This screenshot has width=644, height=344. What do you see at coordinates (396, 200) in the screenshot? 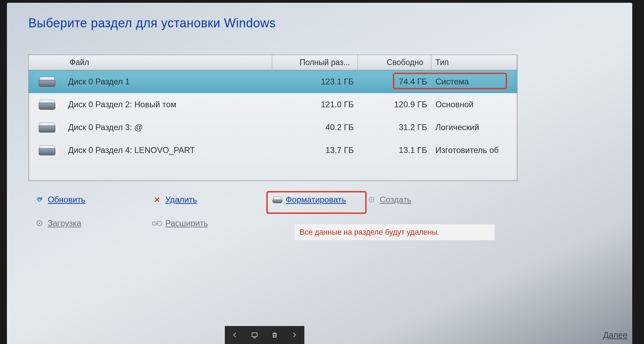
I see `create-label: Создать` at bounding box center [396, 200].